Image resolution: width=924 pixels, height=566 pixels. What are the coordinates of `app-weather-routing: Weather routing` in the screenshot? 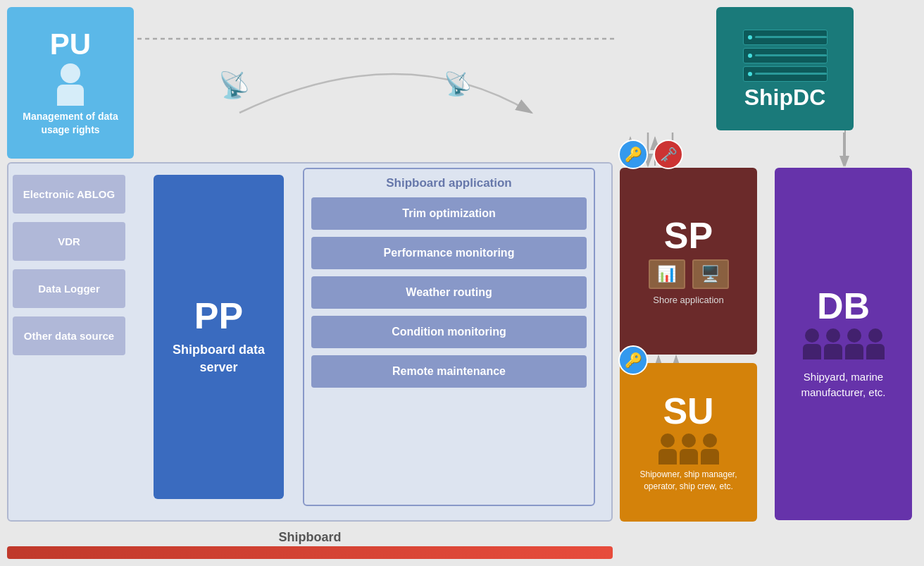 It's located at (449, 293).